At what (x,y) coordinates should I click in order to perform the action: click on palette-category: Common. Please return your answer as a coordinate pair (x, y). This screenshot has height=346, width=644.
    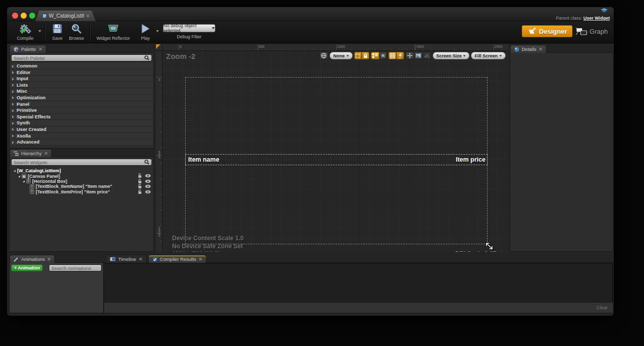
    Looking at the image, I should click on (82, 66).